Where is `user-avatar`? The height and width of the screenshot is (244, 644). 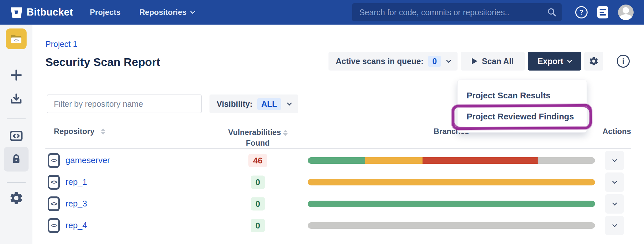 user-avatar is located at coordinates (626, 12).